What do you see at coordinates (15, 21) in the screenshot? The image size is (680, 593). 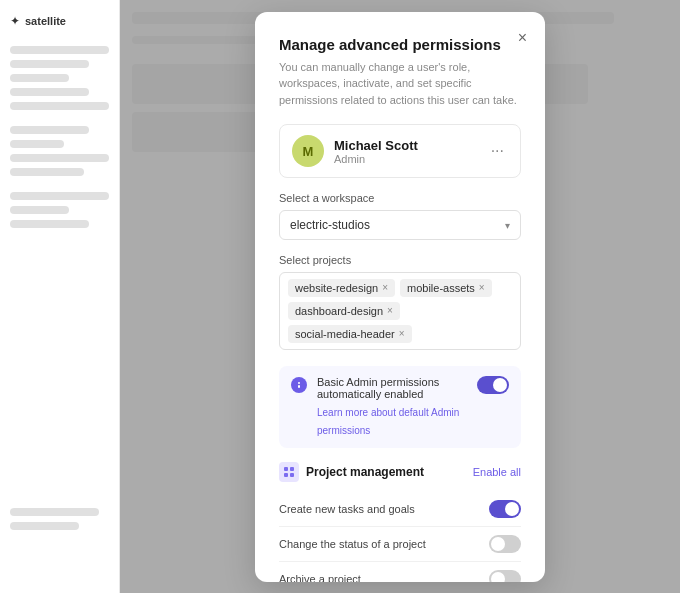 I see `logo-icon: ✦` at bounding box center [15, 21].